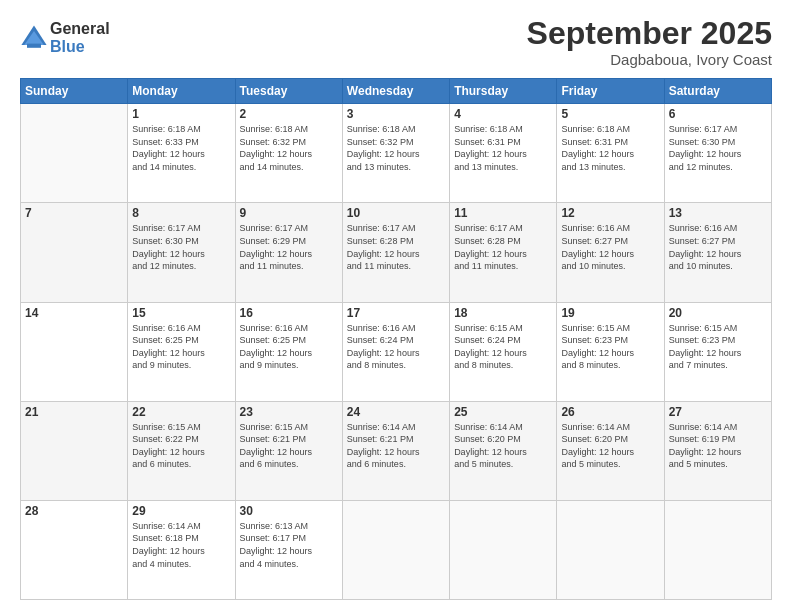 The height and width of the screenshot is (612, 792). Describe the element at coordinates (289, 114) in the screenshot. I see `day-number: 2` at that location.